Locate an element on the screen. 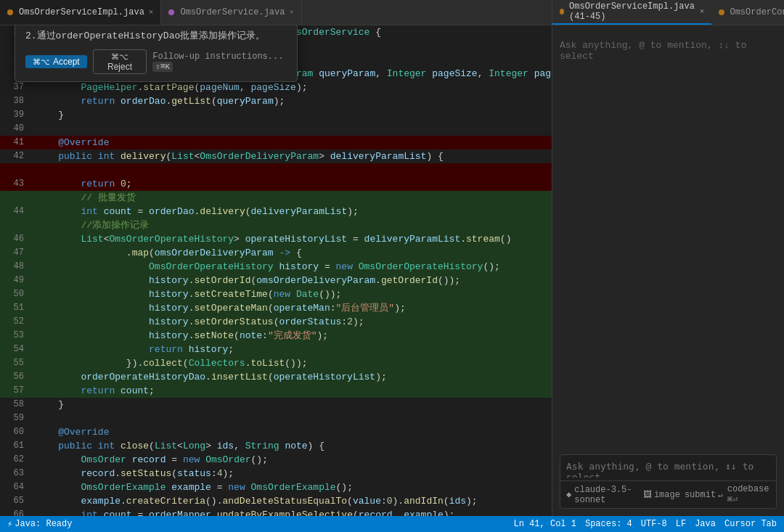 The height and width of the screenshot is (532, 784). right-tab-impl: OmsOrderServiceImpl.java (41-45) × is located at coordinates (632, 12).